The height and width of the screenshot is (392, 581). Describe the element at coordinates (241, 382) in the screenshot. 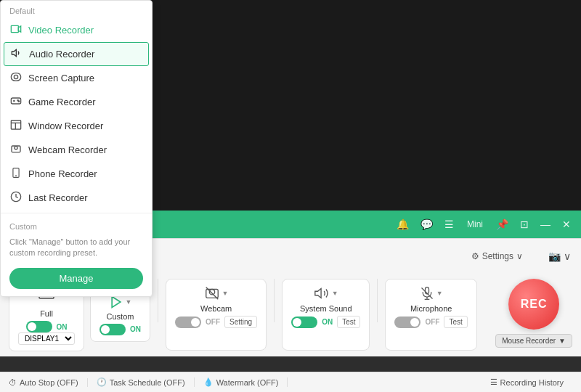

I see `watermark-status: 💧 Watermark (OFF)` at that location.